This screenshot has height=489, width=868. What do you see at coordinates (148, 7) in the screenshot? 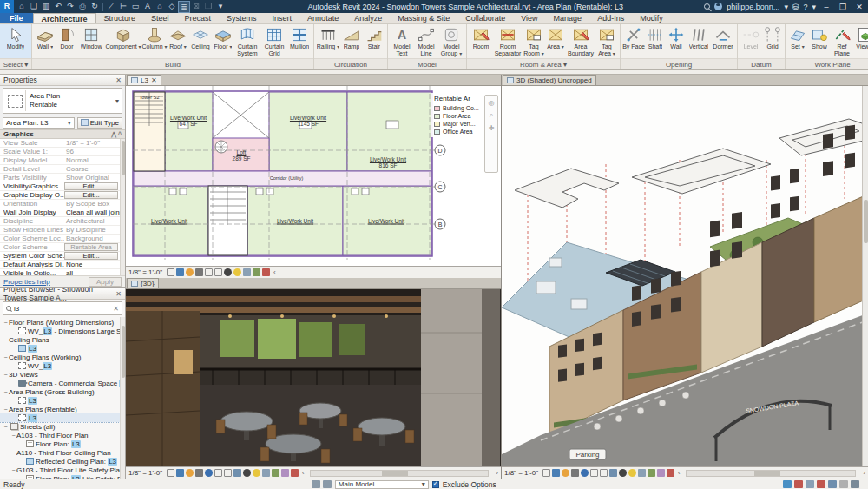
I see `text-icon: A` at bounding box center [148, 7].